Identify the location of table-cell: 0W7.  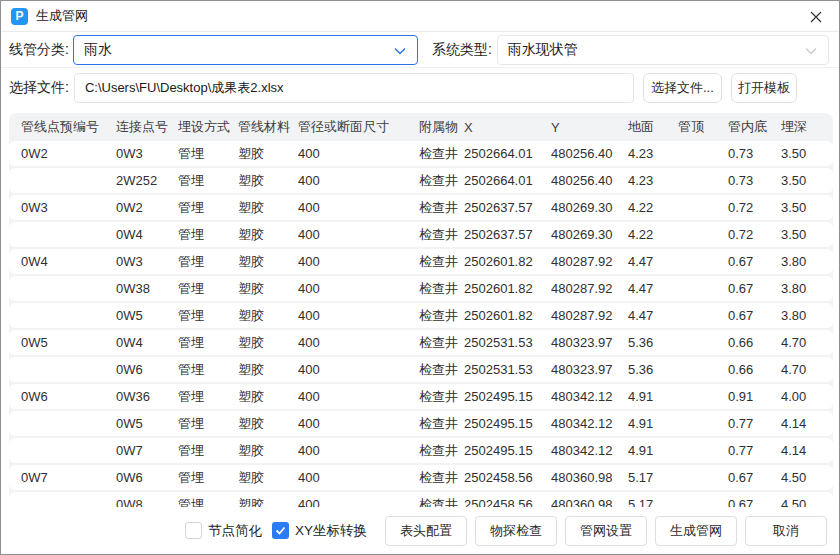
(147, 450).